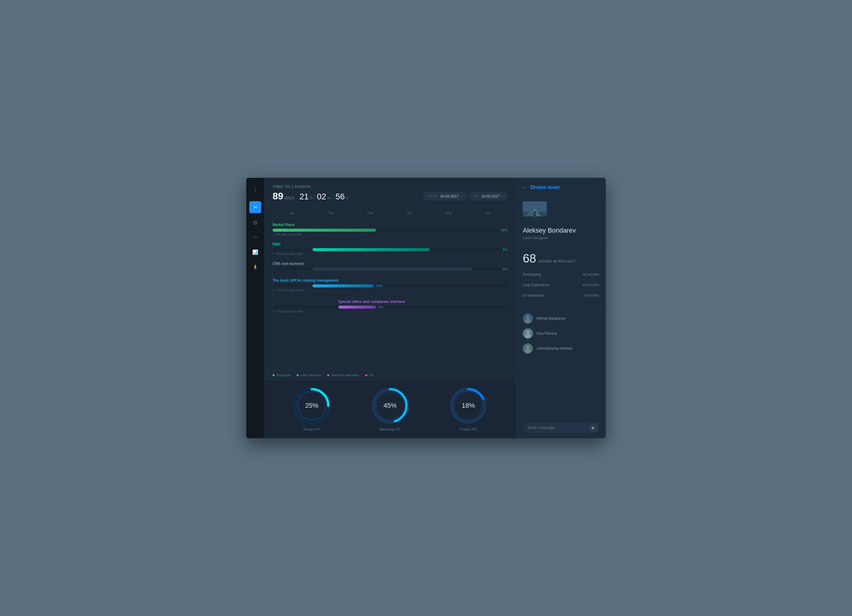 The height and width of the screenshot is (616, 852). I want to click on send-icon: ▶, so click(593, 428).